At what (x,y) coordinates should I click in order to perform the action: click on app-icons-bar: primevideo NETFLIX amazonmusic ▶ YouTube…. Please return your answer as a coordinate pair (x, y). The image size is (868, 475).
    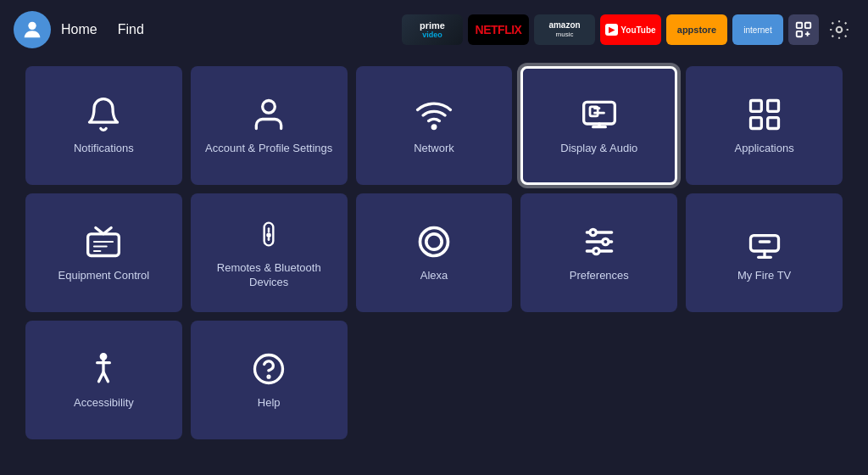
    Looking at the image, I should click on (628, 30).